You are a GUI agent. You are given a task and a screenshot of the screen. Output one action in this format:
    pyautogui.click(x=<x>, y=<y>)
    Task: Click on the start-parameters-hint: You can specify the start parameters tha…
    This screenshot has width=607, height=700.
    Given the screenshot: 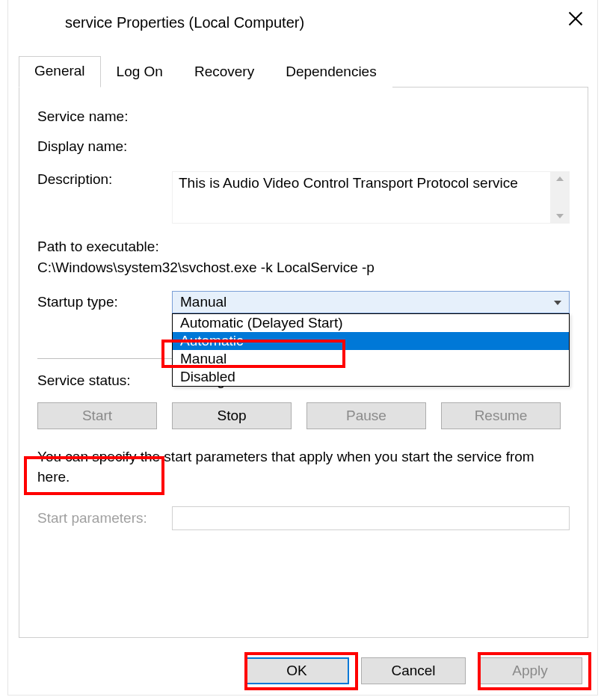 What is the action you would take?
    pyautogui.click(x=304, y=467)
    